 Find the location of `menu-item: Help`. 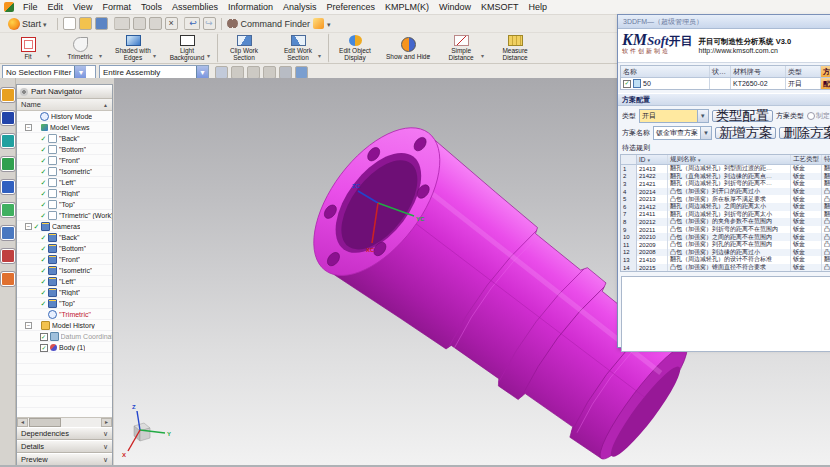

menu-item: Help is located at coordinates (538, 7).